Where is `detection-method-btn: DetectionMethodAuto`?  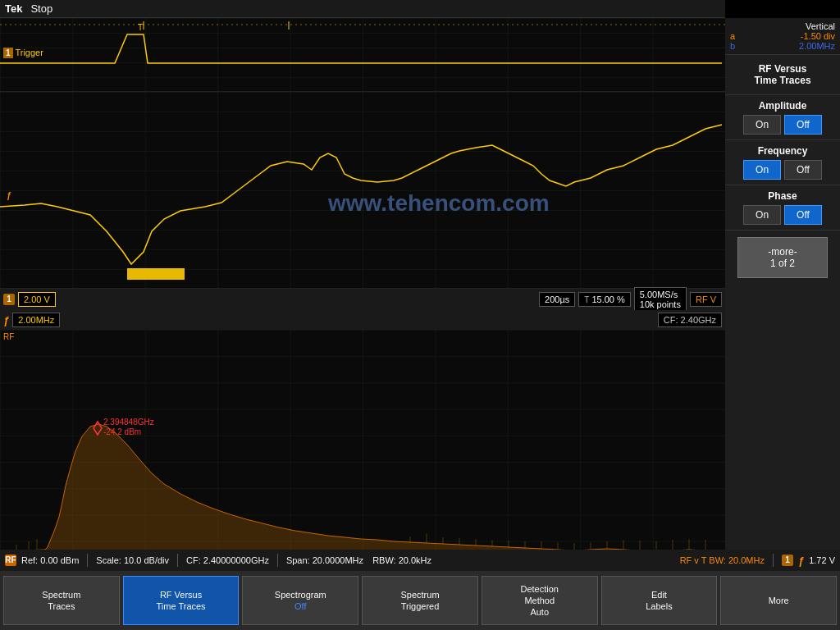
detection-method-btn: DetectionMethodAuto is located at coordinates (540, 600).